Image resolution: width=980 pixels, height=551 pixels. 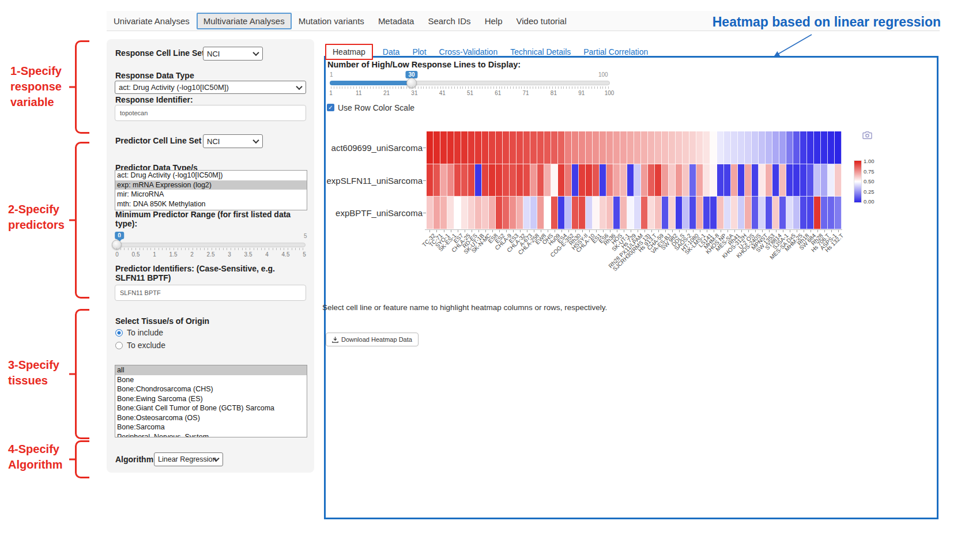 I want to click on heatmap-column-ES6, so click(x=603, y=180).